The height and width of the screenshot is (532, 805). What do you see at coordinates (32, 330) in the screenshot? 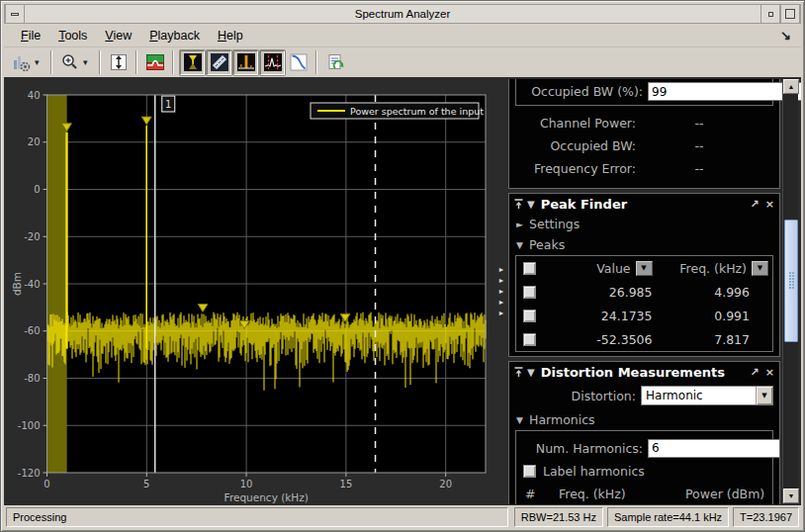
I see `svg-text: -60` at bounding box center [32, 330].